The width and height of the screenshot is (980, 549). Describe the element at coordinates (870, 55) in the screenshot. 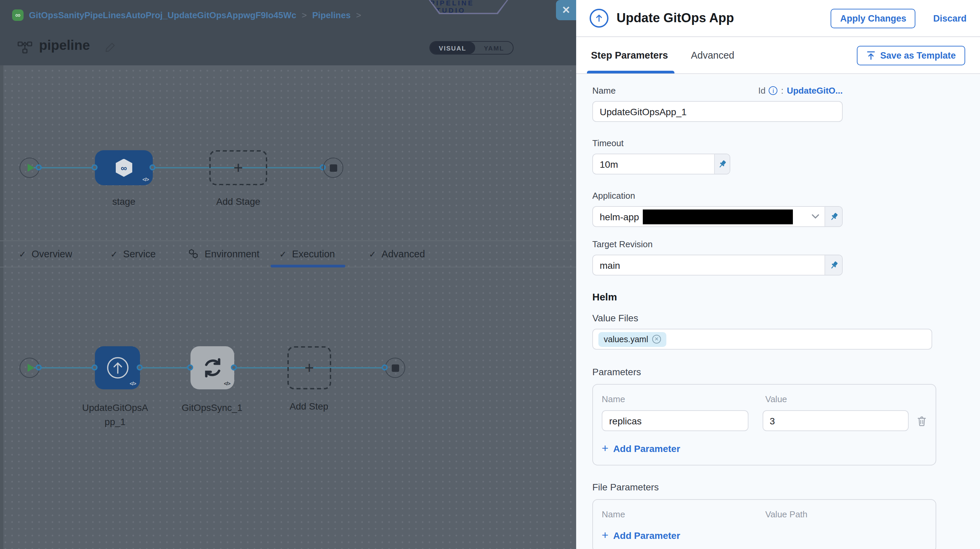

I see `save-template-icon` at that location.